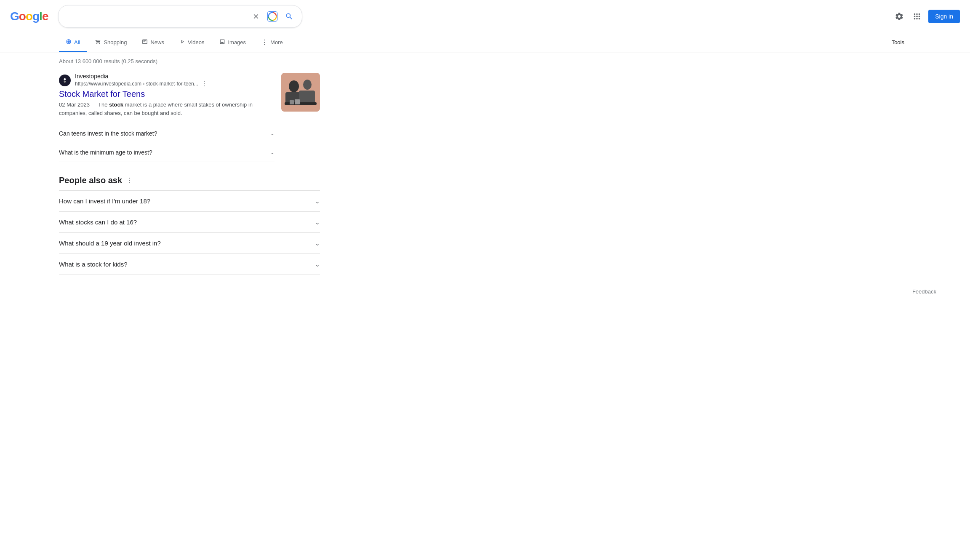  What do you see at coordinates (65, 80) in the screenshot?
I see `investopedia-favicon` at bounding box center [65, 80].